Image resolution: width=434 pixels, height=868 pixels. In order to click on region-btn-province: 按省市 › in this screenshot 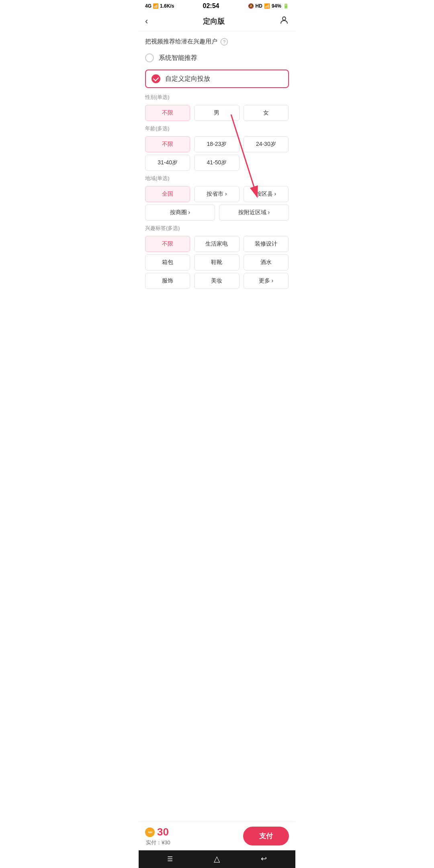, I will do `click(217, 194)`.